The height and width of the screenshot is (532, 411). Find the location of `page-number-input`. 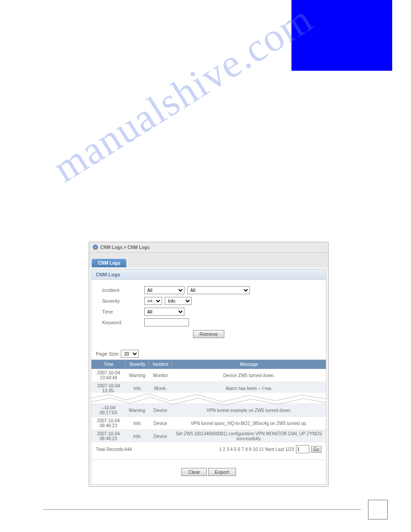

page-number-input is located at coordinates (303, 449).